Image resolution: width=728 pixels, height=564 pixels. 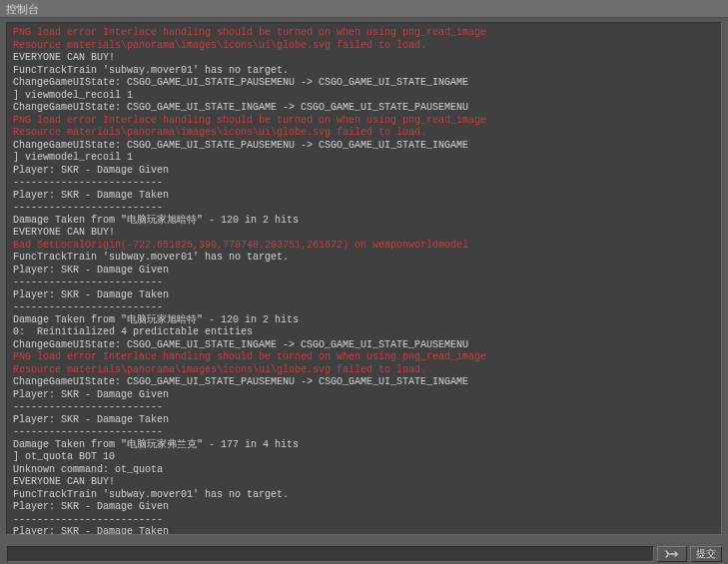 What do you see at coordinates (364, 471) in the screenshot?
I see `console-line: Unknown command: ot_quota` at bounding box center [364, 471].